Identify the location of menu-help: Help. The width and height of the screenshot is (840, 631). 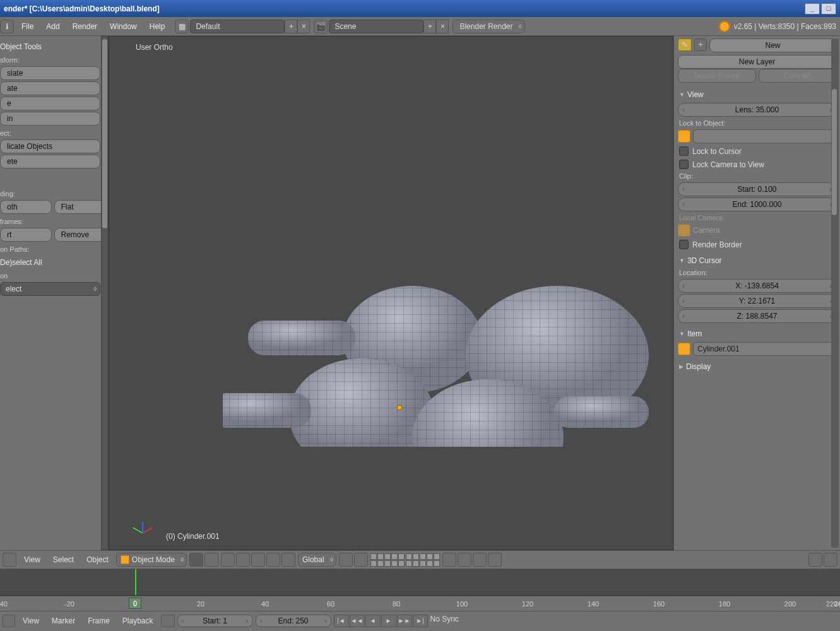
(158, 27).